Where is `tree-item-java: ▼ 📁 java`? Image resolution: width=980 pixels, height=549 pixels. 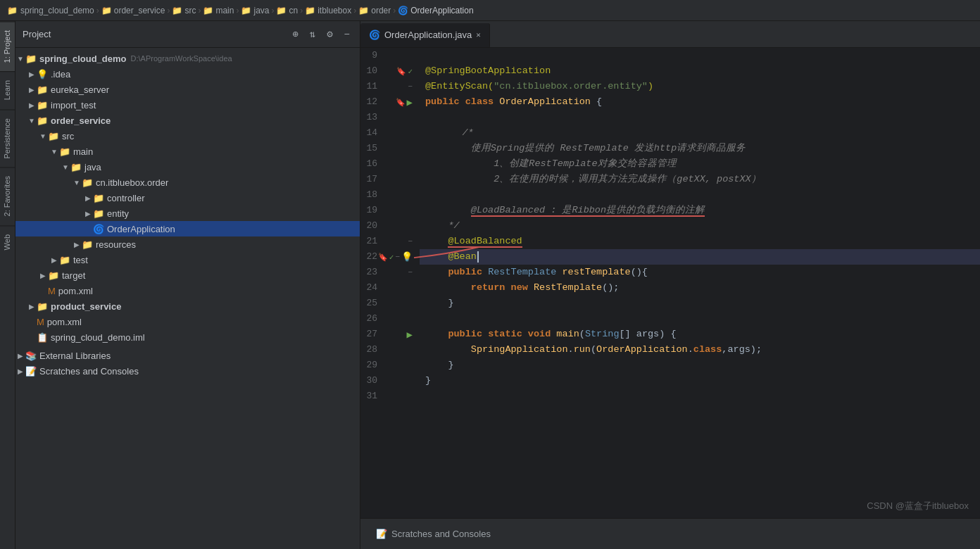 tree-item-java: ▼ 📁 java is located at coordinates (187, 167).